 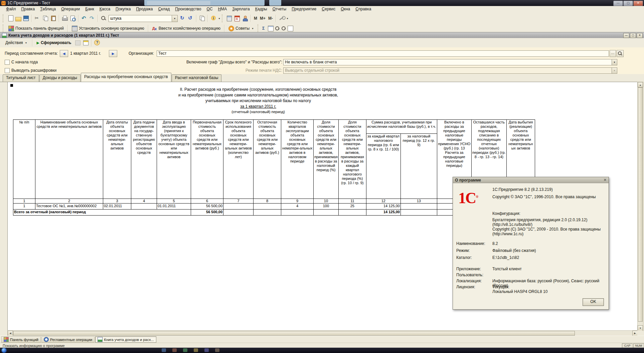 I want to click on print-icon, so click(x=65, y=18).